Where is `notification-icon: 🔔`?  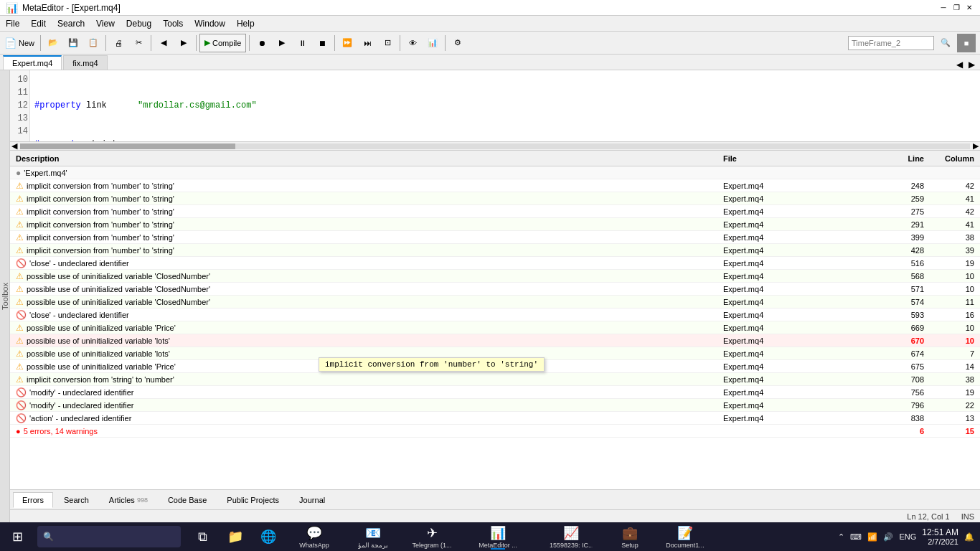 notification-icon: 🔔 is located at coordinates (969, 537).